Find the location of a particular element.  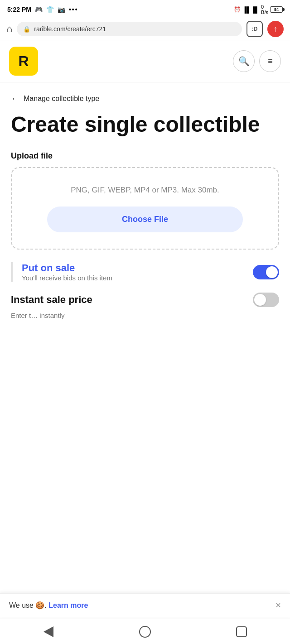

put-on-sale-toggle is located at coordinates (266, 272).